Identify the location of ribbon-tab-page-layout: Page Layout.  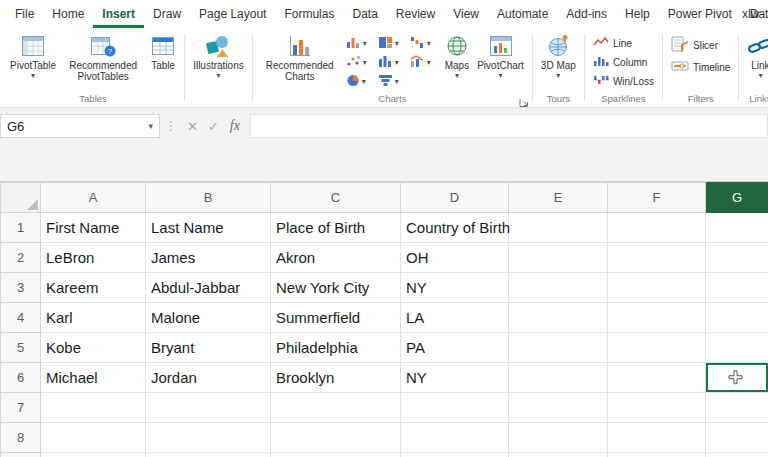
(232, 14).